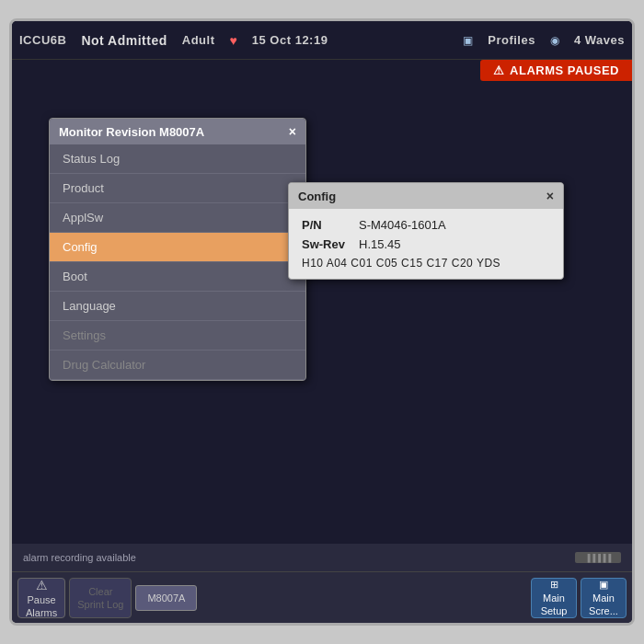  I want to click on menu-item-applsw: ApplSw, so click(178, 218).